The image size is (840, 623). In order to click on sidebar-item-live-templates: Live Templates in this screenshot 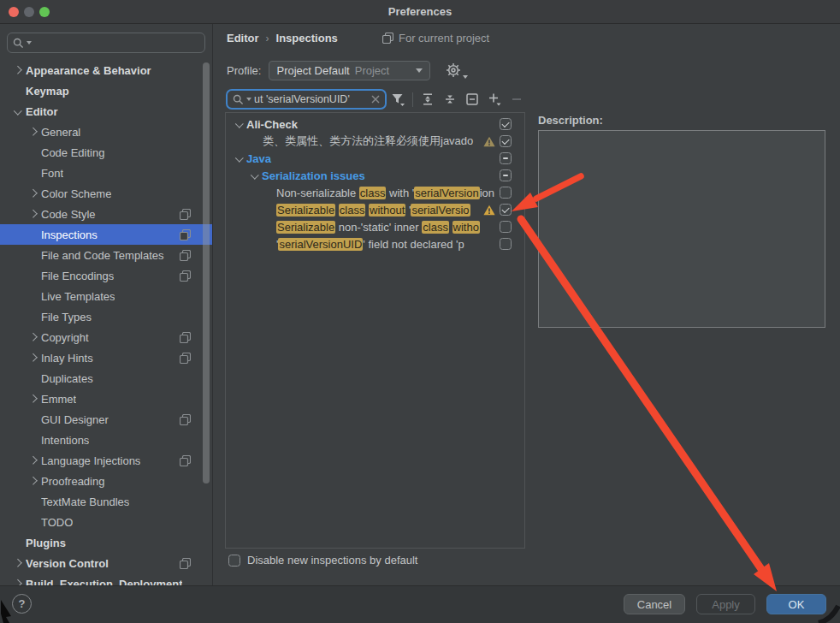, I will do `click(106, 296)`.